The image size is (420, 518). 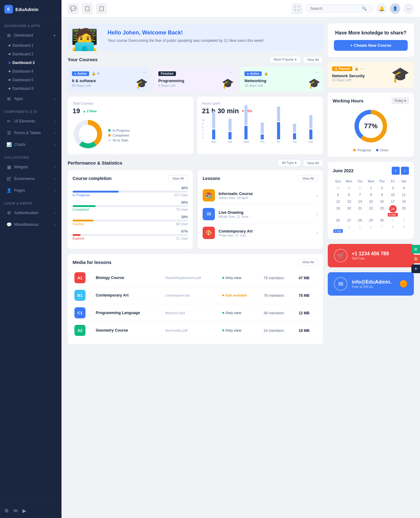 I want to click on sidebar-item-ui-elements: ✏ UI Elements ›, so click(x=31, y=121).